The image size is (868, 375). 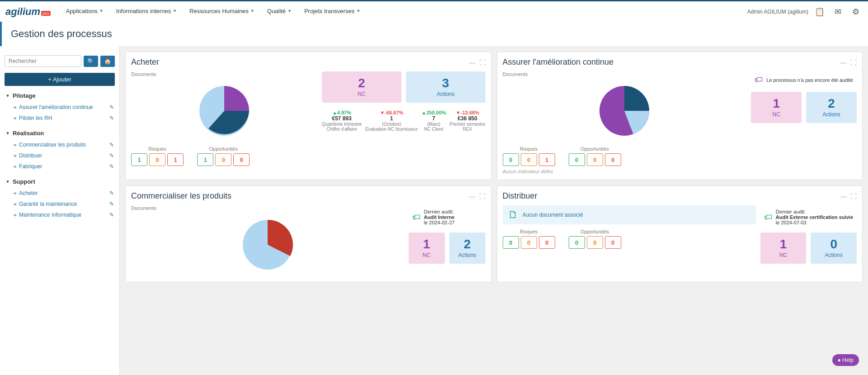 What do you see at coordinates (808, 248) in the screenshot?
I see `distribuer-stat-boxes: 1 NC 0 Actions` at bounding box center [808, 248].